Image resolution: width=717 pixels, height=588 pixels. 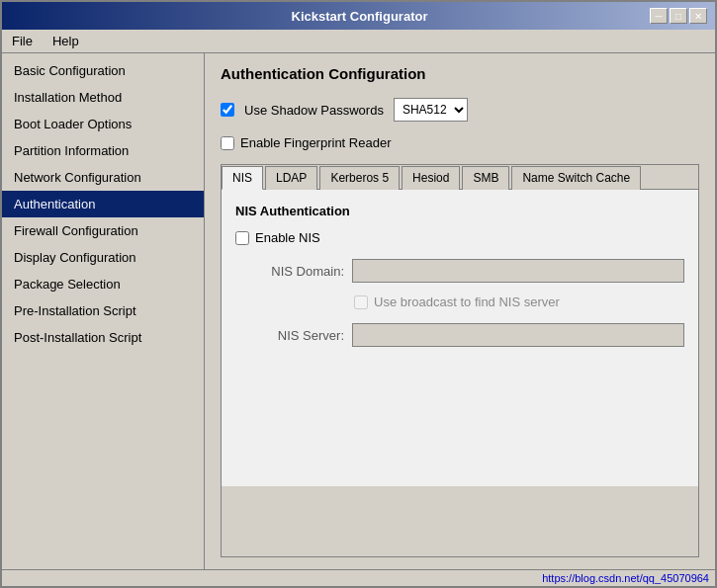 I want to click on menu-file: File, so click(x=22, y=42).